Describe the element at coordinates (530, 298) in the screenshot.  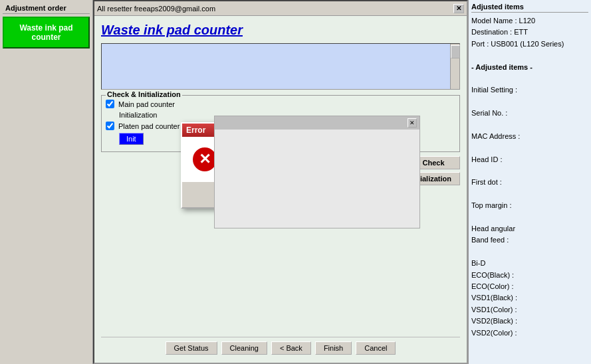
I see `right-sidebar-item: VSD1(Black) :` at that location.